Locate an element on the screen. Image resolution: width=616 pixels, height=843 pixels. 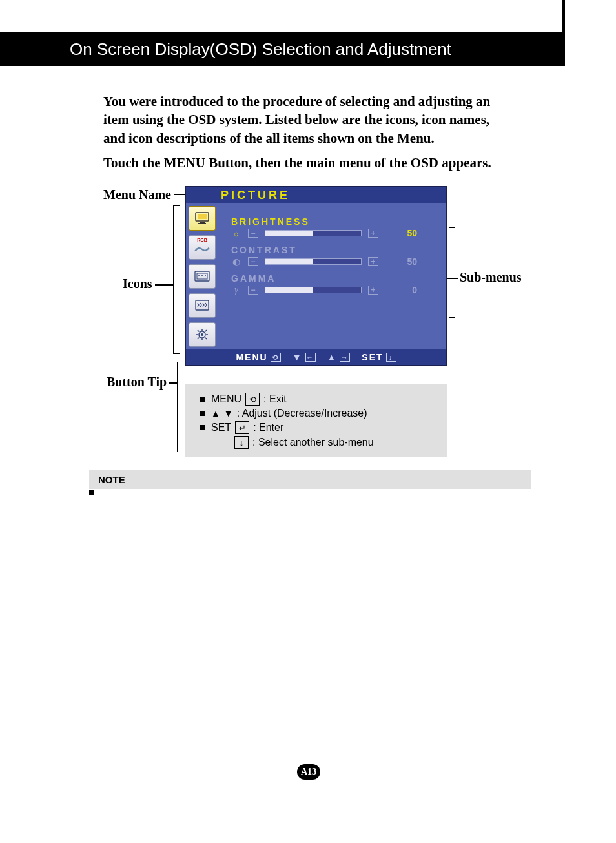
tip-menu-label: MENU is located at coordinates (226, 399).